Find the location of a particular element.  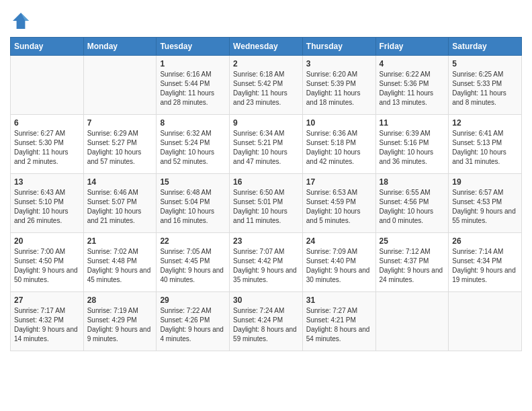

day-info: Sunrise: 6:34 AM Sunset: 5:21 PM Dayligh… is located at coordinates (266, 148).